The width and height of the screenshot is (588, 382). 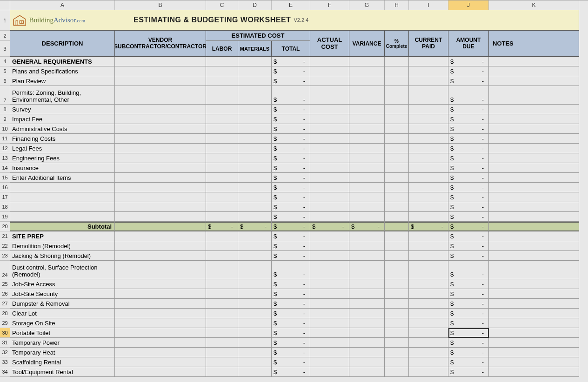 I want to click on col-header-K: K, so click(x=534, y=6).